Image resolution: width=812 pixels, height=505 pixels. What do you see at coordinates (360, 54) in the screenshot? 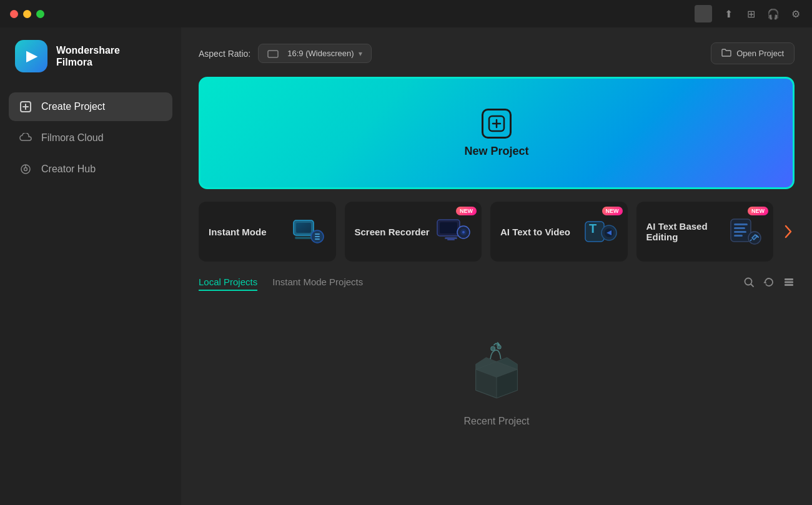
I see `chevron-down-icon: ▾` at bounding box center [360, 54].